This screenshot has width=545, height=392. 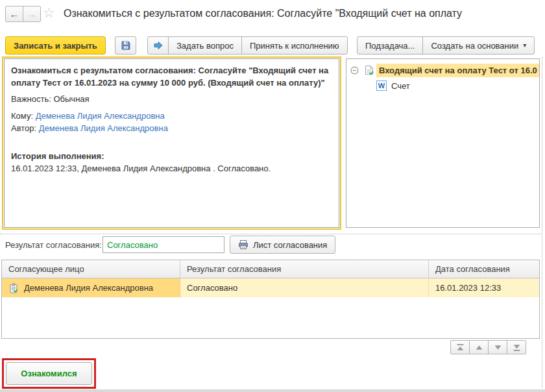 What do you see at coordinates (446, 45) in the screenshot?
I see `secondary-actions-group: Подзадача... Создать на основании ▾` at bounding box center [446, 45].